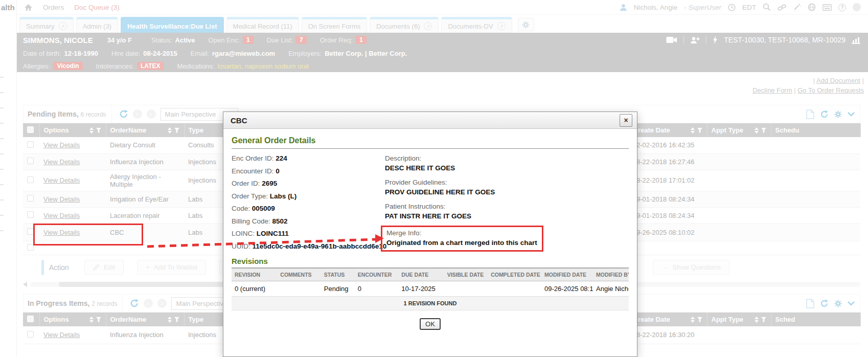  What do you see at coordinates (430, 304) in the screenshot?
I see `revisions-footer-row: 1 REVISION FOUND` at bounding box center [430, 304].